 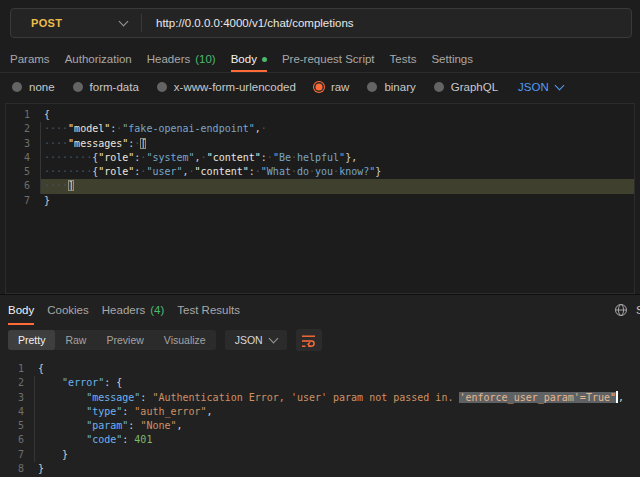 What do you see at coordinates (208, 310) in the screenshot?
I see `response-tab-test-results: Test Results` at bounding box center [208, 310].